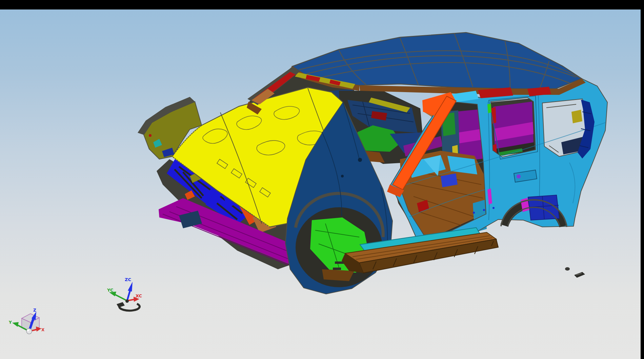  I want to click on wcs-x-label: XC, so click(139, 296).